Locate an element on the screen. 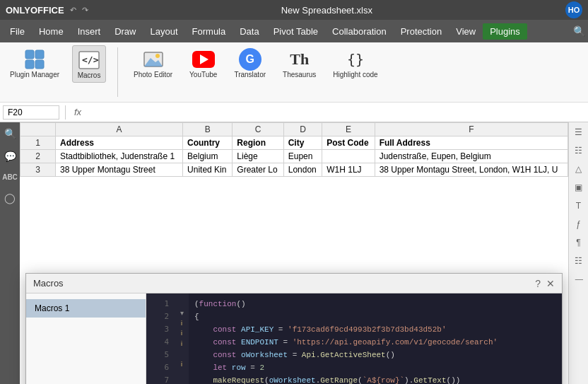  search-icon-btn: 🔍 is located at coordinates (580, 31).